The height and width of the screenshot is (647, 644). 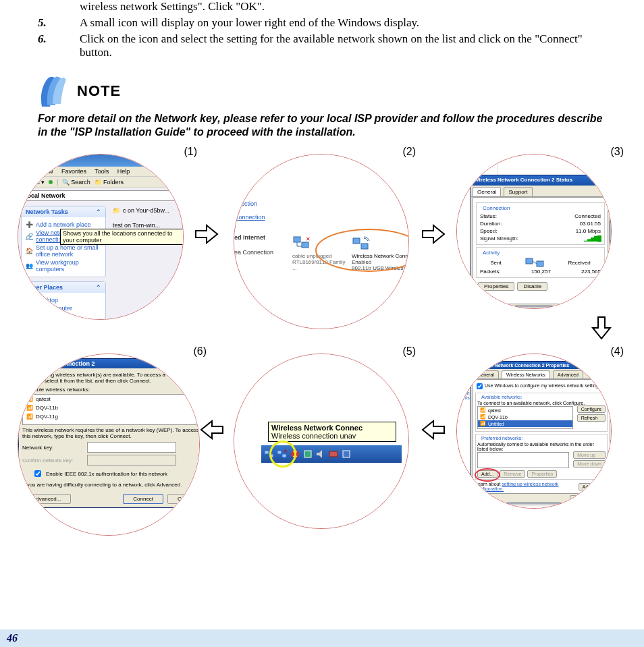 I want to click on move-down-button: Move down, so click(x=589, y=464).